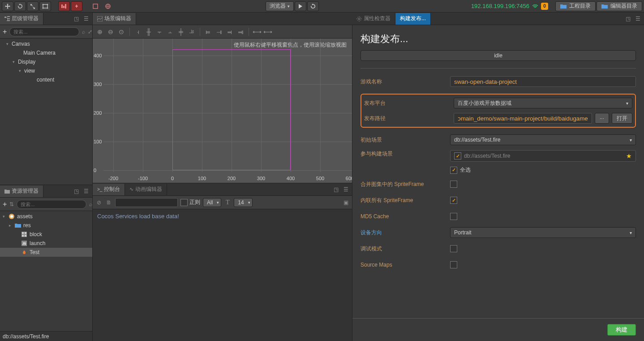 This screenshot has height=341, width=644. Describe the element at coordinates (543, 103) in the screenshot. I see `platform-select: 百度小游戏开放数据域` at that location.